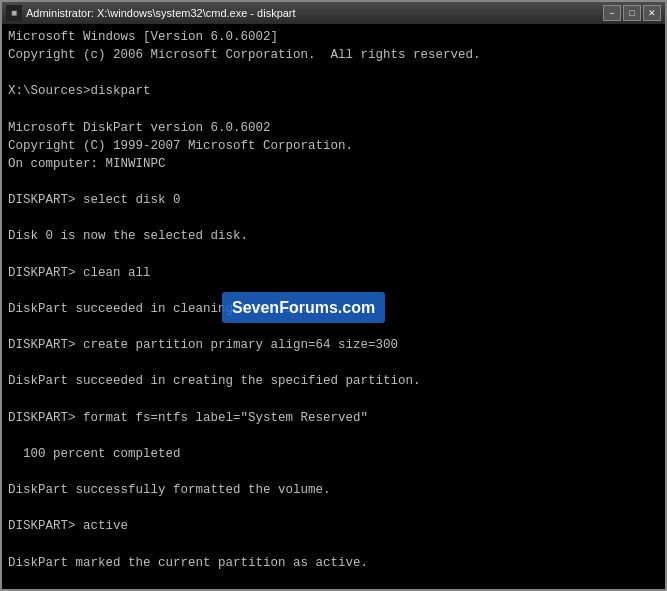 This screenshot has width=667, height=591. Describe the element at coordinates (632, 13) in the screenshot. I see `title-bar-buttons: − □ ✕` at that location.